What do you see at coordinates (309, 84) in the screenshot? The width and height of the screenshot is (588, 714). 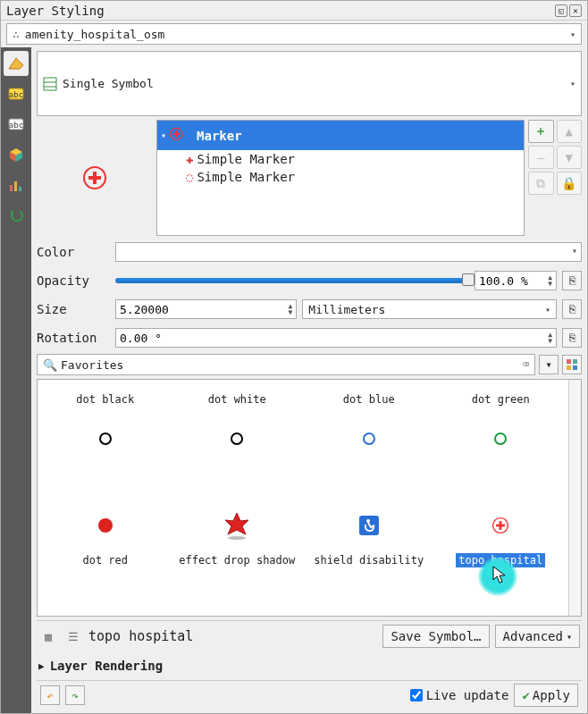 I see `symbol-type-combo: Single Symbol ▾` at bounding box center [309, 84].